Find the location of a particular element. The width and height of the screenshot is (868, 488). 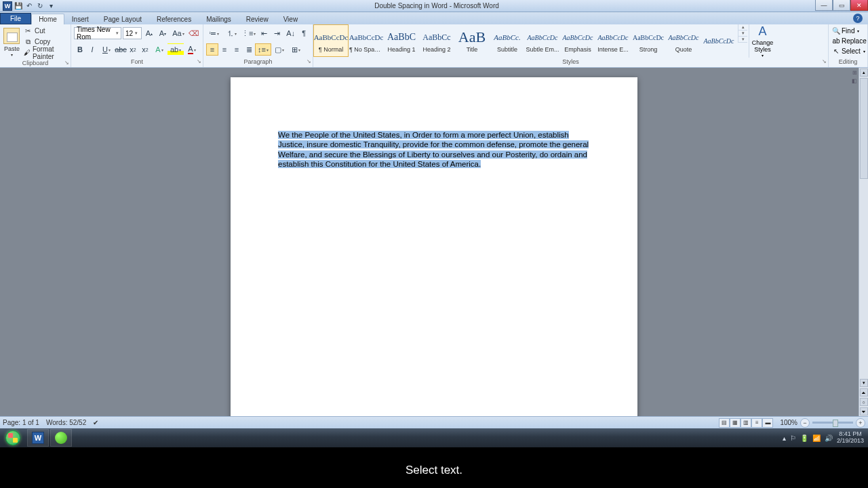

increase-indent-button: ⇥ is located at coordinates (277, 33).